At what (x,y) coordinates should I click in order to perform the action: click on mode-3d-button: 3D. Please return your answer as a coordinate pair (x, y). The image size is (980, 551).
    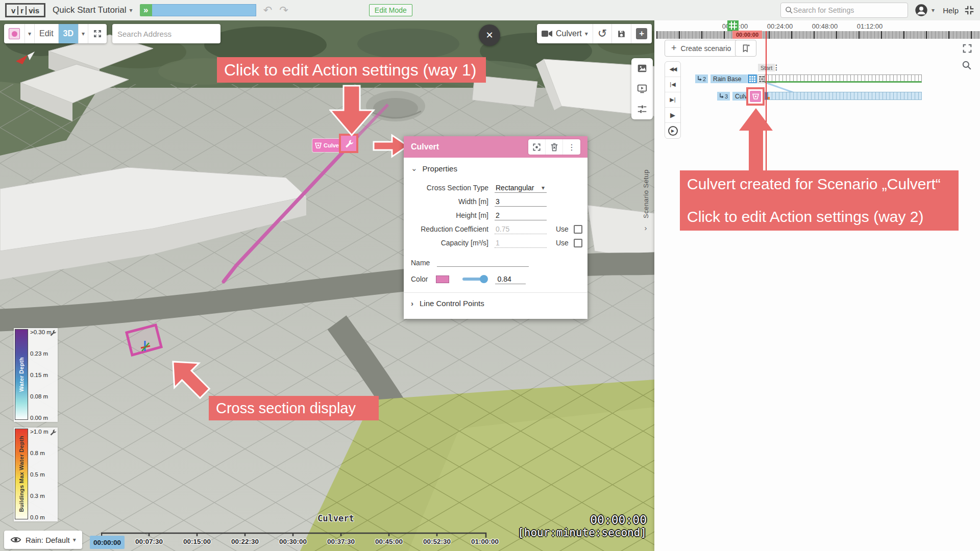
    Looking at the image, I should click on (68, 34).